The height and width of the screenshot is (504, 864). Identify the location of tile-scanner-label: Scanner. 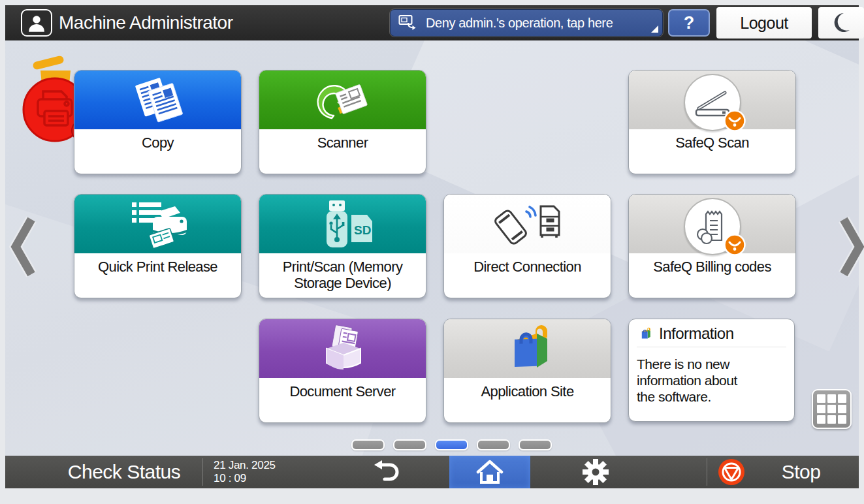
(342, 140).